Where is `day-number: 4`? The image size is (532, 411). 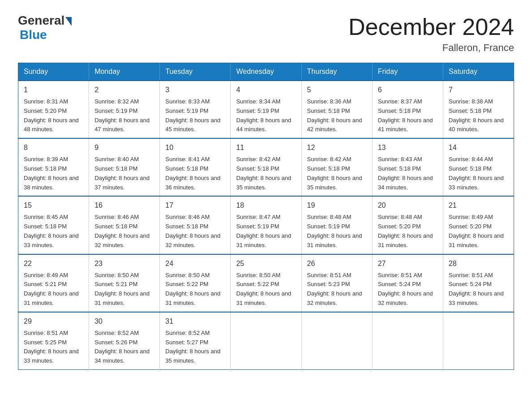 day-number: 4 is located at coordinates (266, 90).